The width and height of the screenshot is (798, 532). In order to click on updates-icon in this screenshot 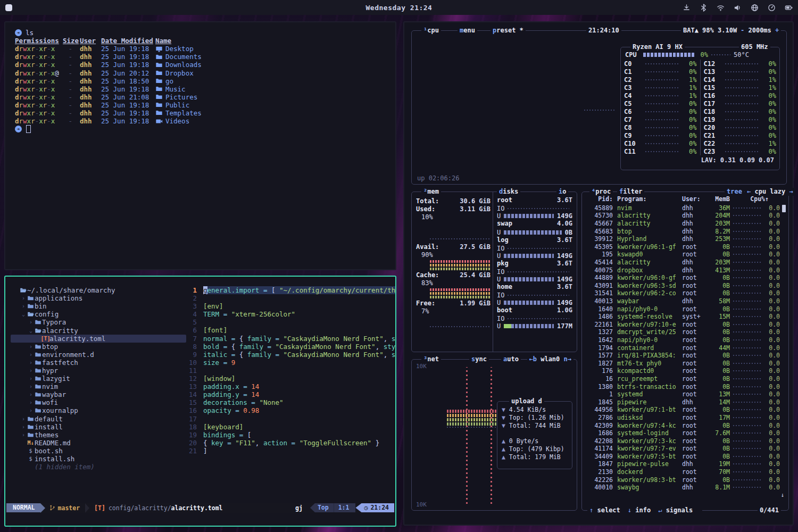, I will do `click(686, 7)`.